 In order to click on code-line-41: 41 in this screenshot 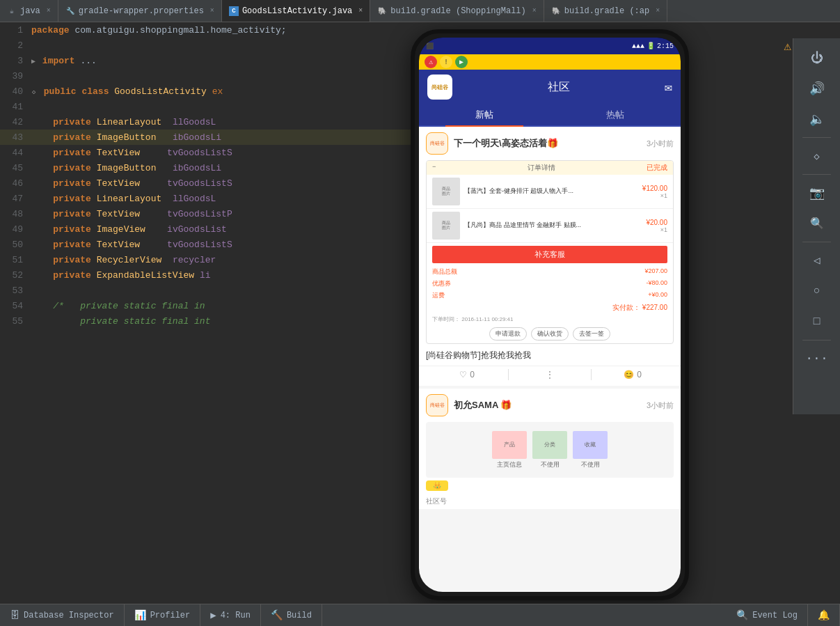, I will do `click(212, 107)`.